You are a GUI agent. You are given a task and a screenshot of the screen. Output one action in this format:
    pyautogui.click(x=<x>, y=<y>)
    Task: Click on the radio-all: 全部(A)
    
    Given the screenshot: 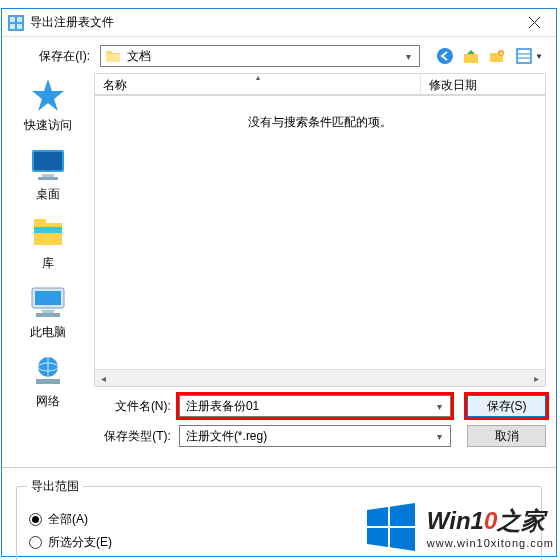 What is the action you would take?
    pyautogui.click(x=279, y=520)
    